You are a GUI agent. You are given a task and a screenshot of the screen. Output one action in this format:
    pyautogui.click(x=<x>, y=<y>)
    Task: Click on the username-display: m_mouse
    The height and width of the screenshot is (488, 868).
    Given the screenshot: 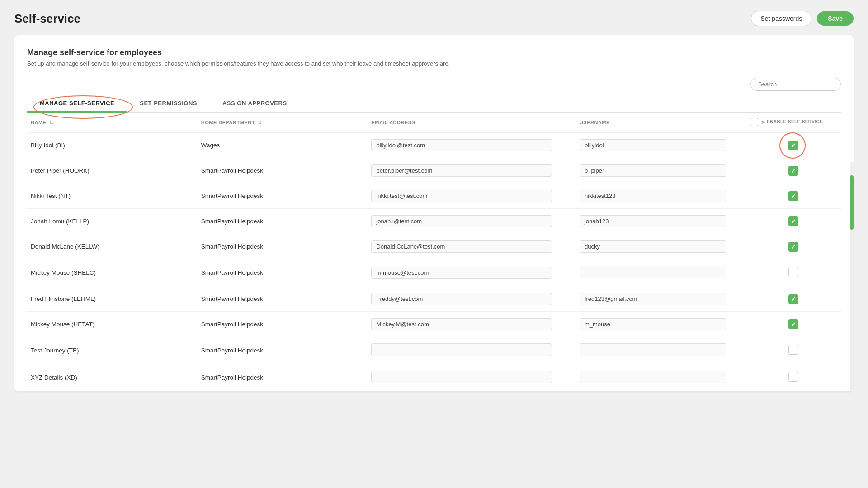 What is the action you would take?
    pyautogui.click(x=653, y=324)
    